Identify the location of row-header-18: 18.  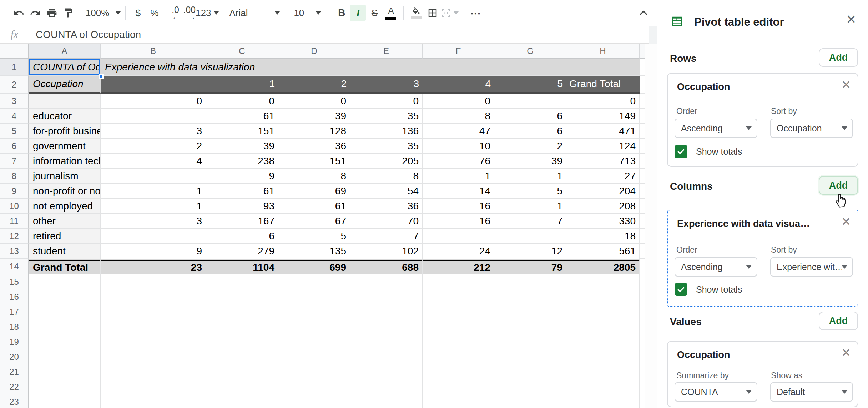
(14, 327).